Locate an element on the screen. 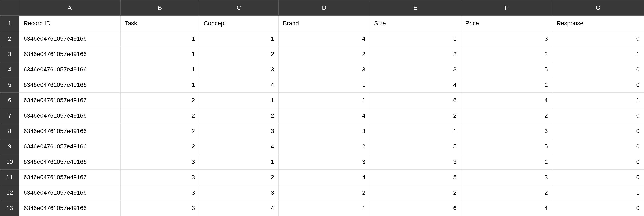 This screenshot has width=644, height=216. cell-d7: 4 is located at coordinates (324, 116).